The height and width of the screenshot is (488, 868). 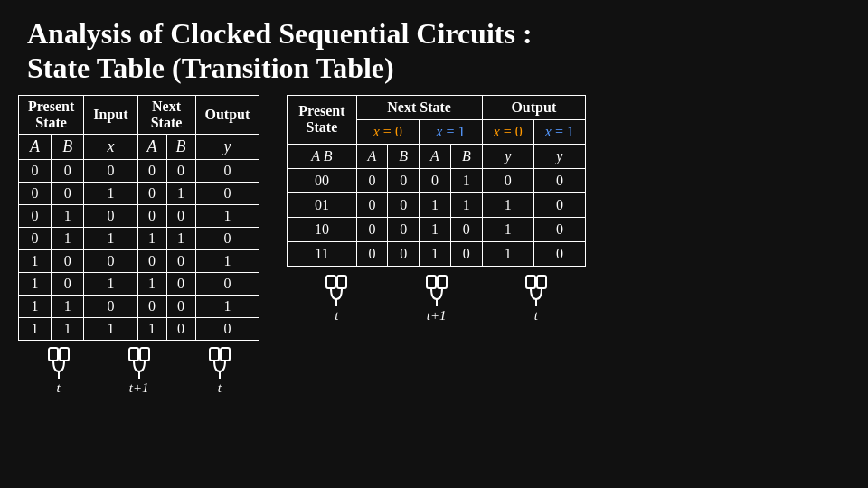 I want to click on right-subheader: A B A B A B y y, so click(x=437, y=155).